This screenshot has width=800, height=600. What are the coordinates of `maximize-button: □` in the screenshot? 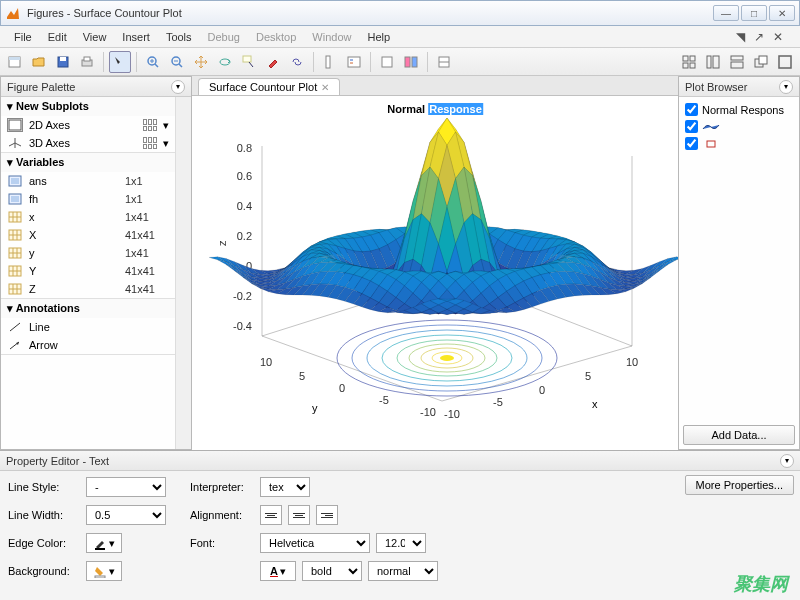 It's located at (754, 13).